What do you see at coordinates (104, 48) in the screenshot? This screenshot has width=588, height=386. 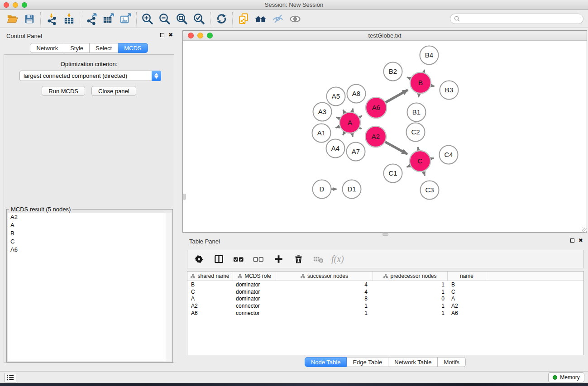 I see `tab-select: Select` at bounding box center [104, 48].